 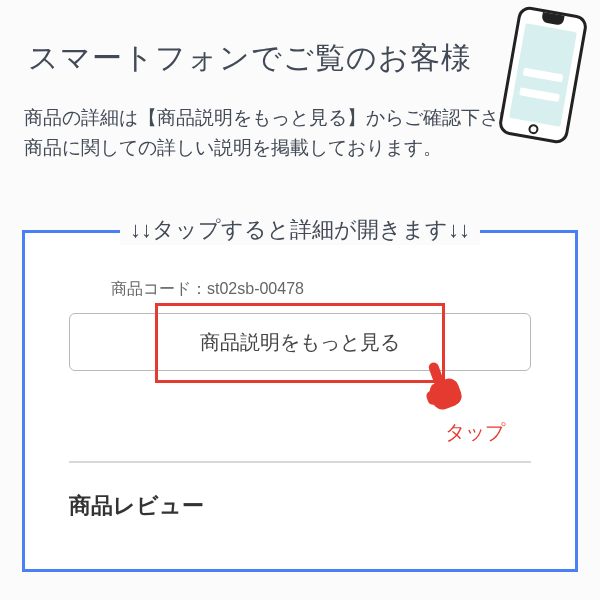 I want to click on product-code: 商品コード：st02sb-00478, so click(x=208, y=290).